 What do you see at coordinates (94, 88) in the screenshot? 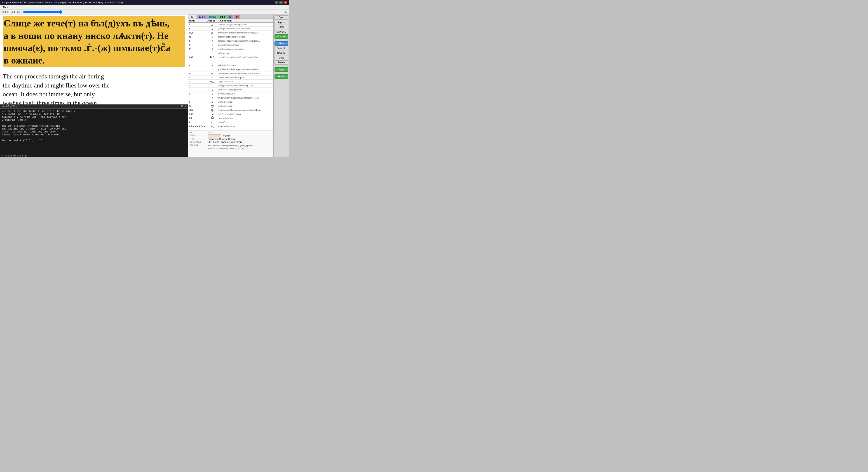
I see `plain-preview: The sun proceeds through the air during …` at bounding box center [94, 88].